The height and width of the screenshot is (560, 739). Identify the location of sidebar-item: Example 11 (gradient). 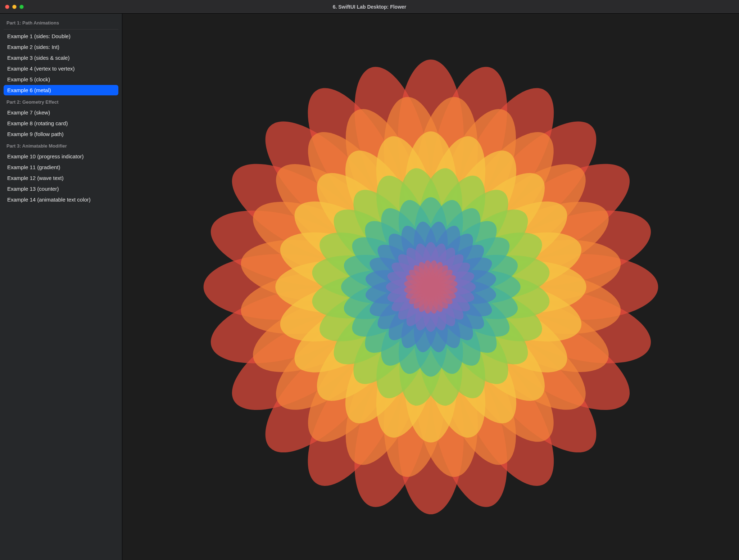
(61, 167).